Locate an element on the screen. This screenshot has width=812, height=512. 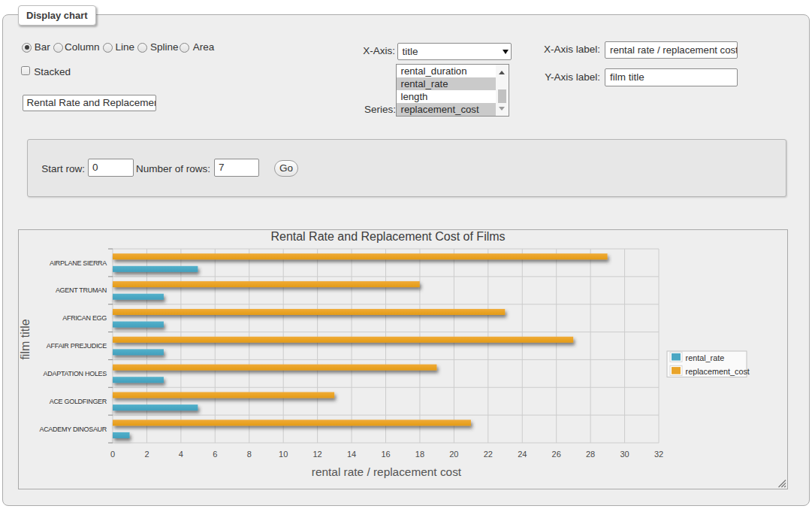
svg-text:Rental Rate and Replacement Co: Rental Rate and Replacement Cost of Film… is located at coordinates (388, 236).